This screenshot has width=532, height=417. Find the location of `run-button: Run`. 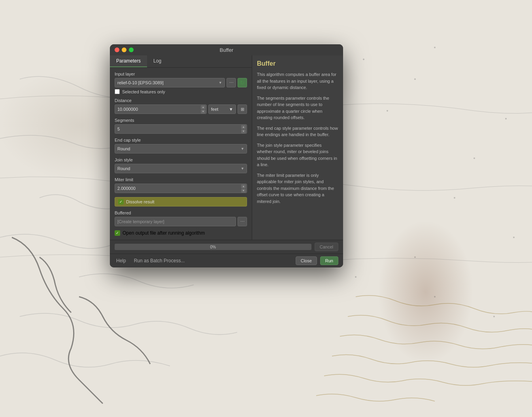

run-button: Run is located at coordinates (329, 261).